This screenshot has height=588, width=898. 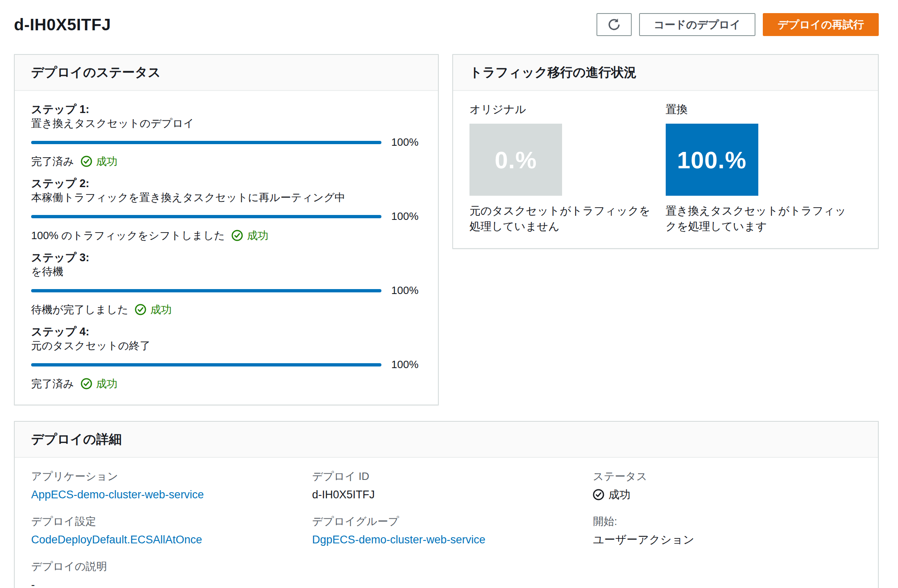 I want to click on field-deployment-config: デプロイ設定 CodeDeployDefault.ECSAllAtOnce, so click(x=166, y=531).